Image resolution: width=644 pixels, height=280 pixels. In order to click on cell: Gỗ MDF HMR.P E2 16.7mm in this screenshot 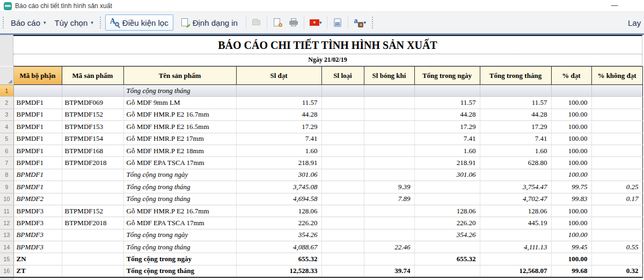, I will do `click(180, 114)`.